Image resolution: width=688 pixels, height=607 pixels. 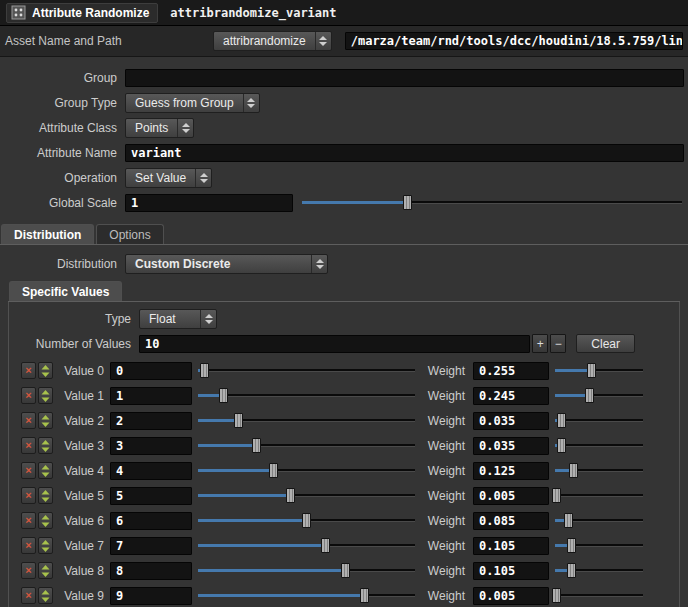 I want to click on weight-field: 0.085, so click(x=511, y=521).